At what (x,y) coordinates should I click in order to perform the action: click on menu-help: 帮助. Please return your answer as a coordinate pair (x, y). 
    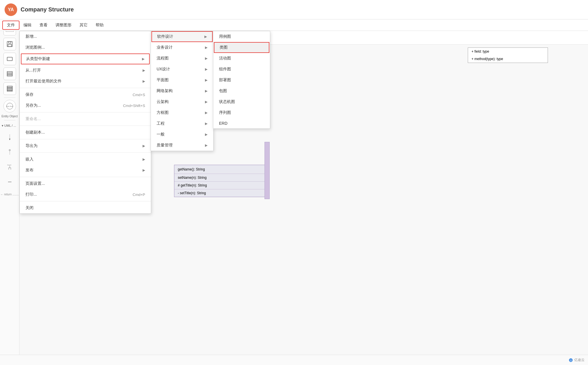
    Looking at the image, I should click on (100, 25).